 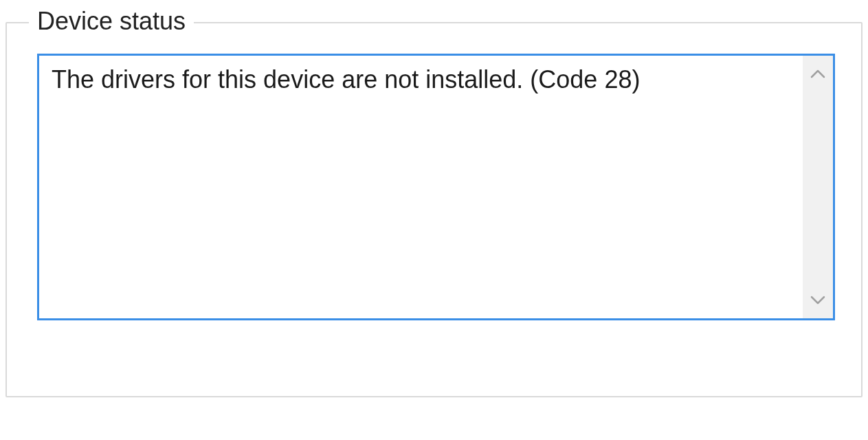 What do you see at coordinates (818, 187) in the screenshot?
I see `vertical-scrollbar` at bounding box center [818, 187].